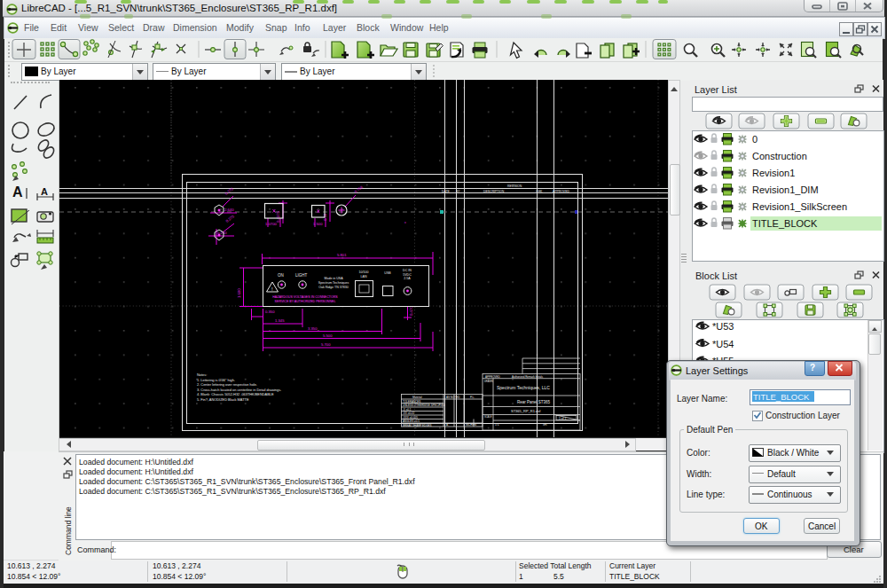 The image size is (887, 588). Describe the element at coordinates (471, 425) in the screenshot. I see `svg-text: INCH/mil` at that location.